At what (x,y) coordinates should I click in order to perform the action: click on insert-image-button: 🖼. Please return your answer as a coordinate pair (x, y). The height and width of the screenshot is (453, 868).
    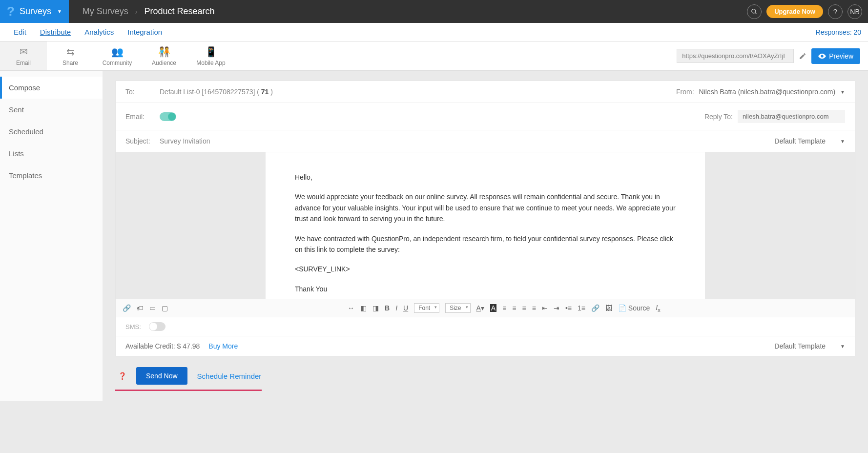
    Looking at the image, I should click on (609, 308).